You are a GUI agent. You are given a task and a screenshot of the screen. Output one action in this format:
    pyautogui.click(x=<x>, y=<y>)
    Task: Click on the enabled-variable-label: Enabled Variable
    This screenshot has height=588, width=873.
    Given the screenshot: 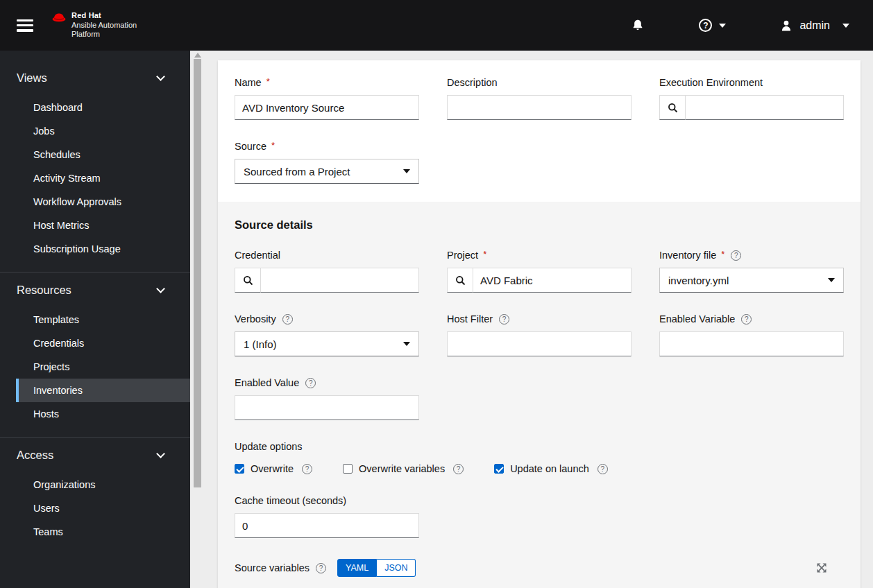 What is the action you would take?
    pyautogui.click(x=697, y=319)
    